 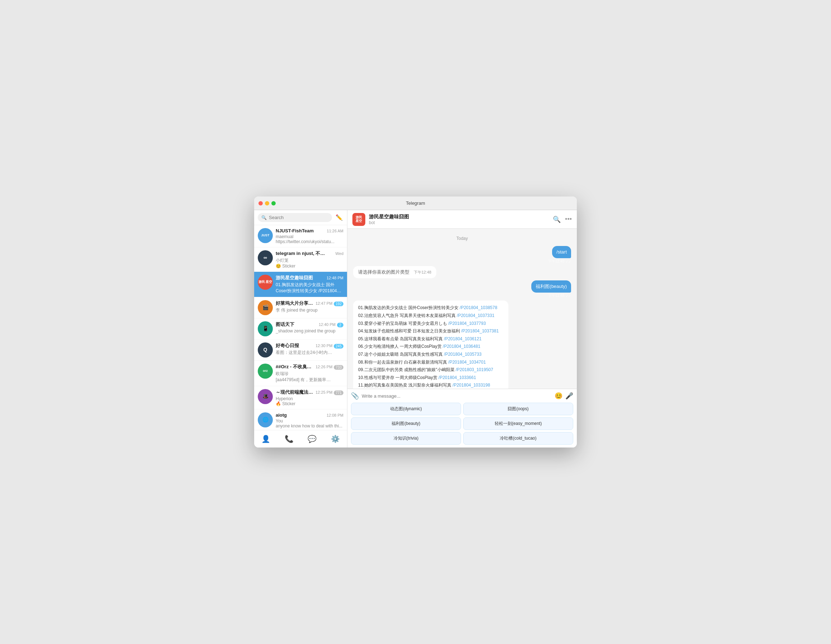 I want to click on list-link: /P201804_1037793, so click(x=467, y=324).